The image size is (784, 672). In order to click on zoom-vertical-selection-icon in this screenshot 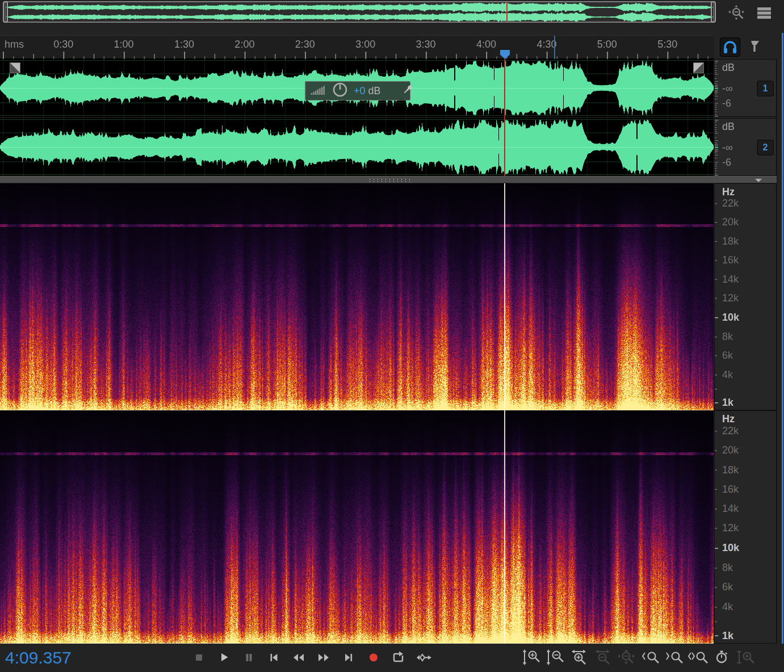, I will do `click(745, 658)`.